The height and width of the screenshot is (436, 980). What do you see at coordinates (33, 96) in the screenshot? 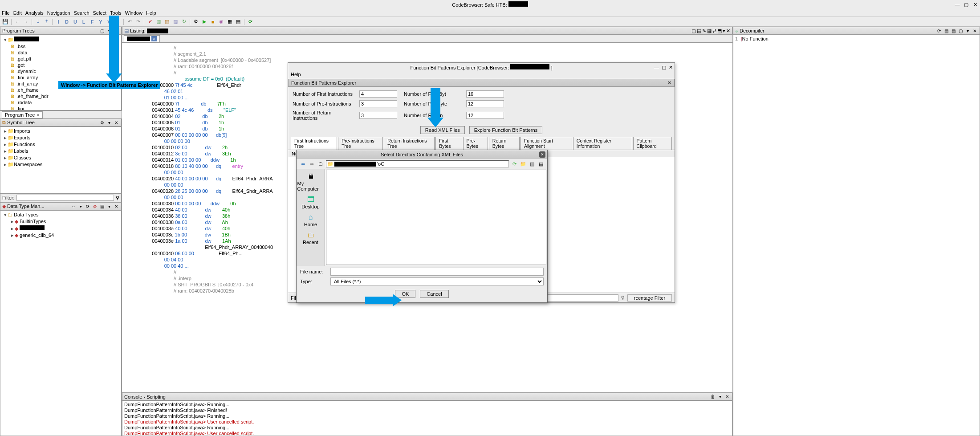
I see `tree-item: .eh_frame_hdr` at bounding box center [33, 96].